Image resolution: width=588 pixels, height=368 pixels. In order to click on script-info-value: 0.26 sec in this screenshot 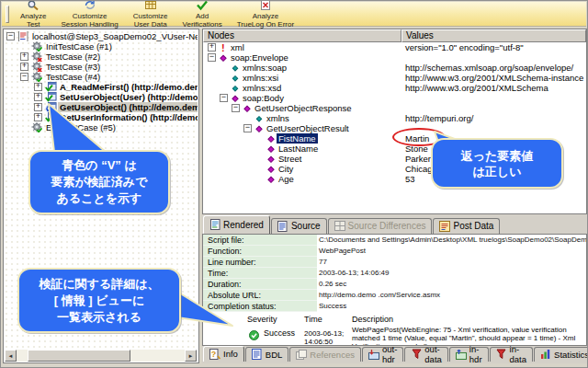, I will do `click(452, 284)`.